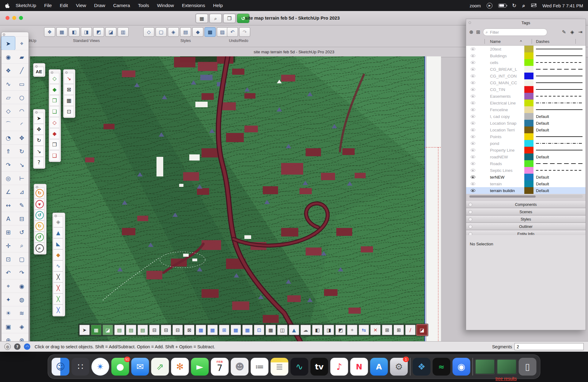  Describe the element at coordinates (7, 6) in the screenshot. I see `apple-menu-icon` at that location.